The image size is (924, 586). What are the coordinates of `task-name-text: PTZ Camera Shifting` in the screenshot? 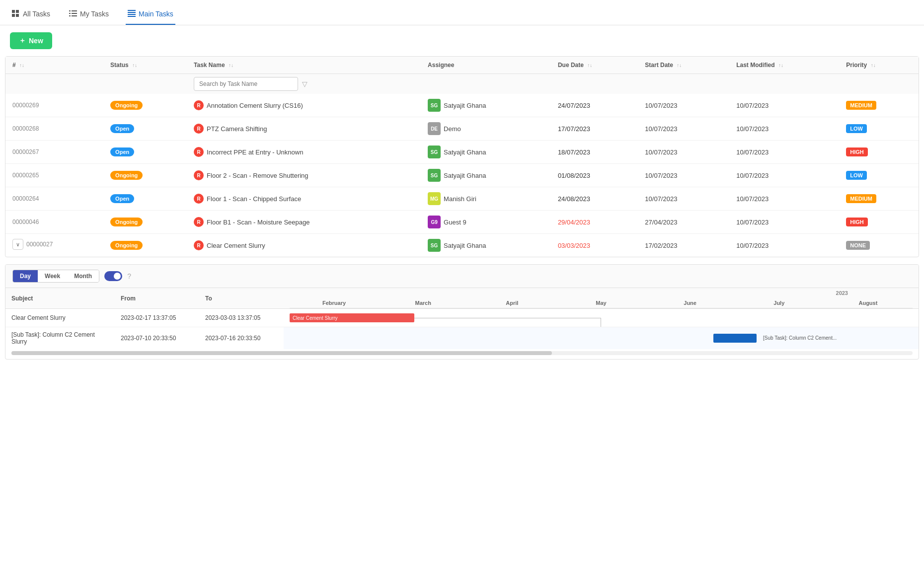 It's located at (236, 129).